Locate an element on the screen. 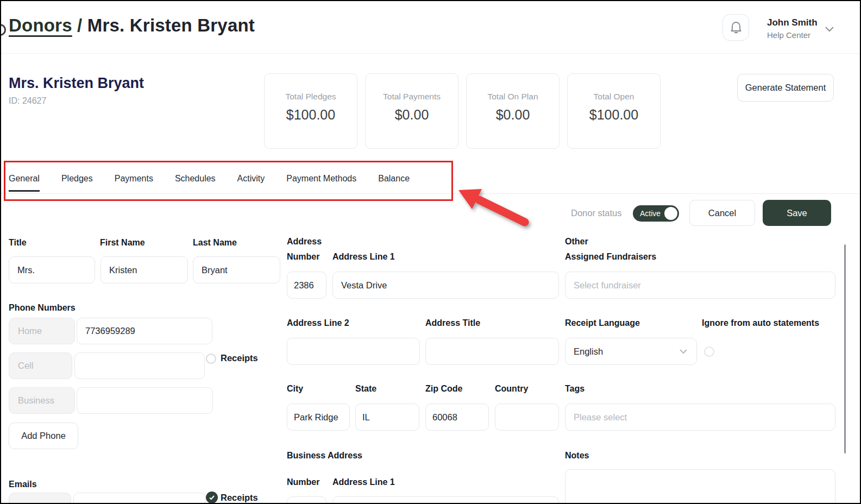  first-name-label: First Name is located at coordinates (123, 243).